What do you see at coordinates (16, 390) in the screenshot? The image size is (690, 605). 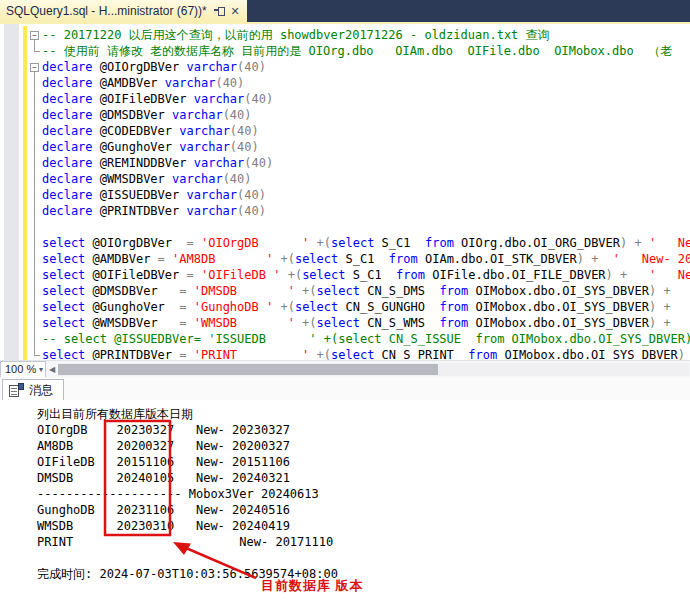 I see `message-doc-icon` at bounding box center [16, 390].